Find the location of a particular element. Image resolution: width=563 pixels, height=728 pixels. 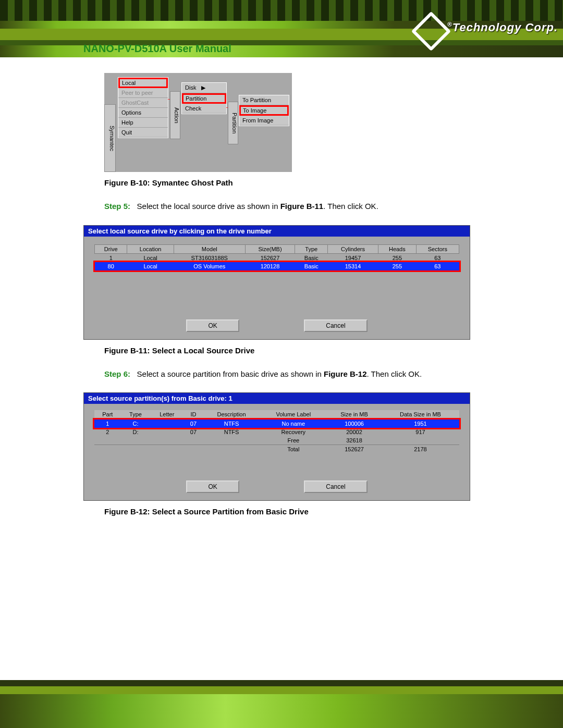

dialog-title: Select source partition(s) from Basic dr… is located at coordinates (277, 398).